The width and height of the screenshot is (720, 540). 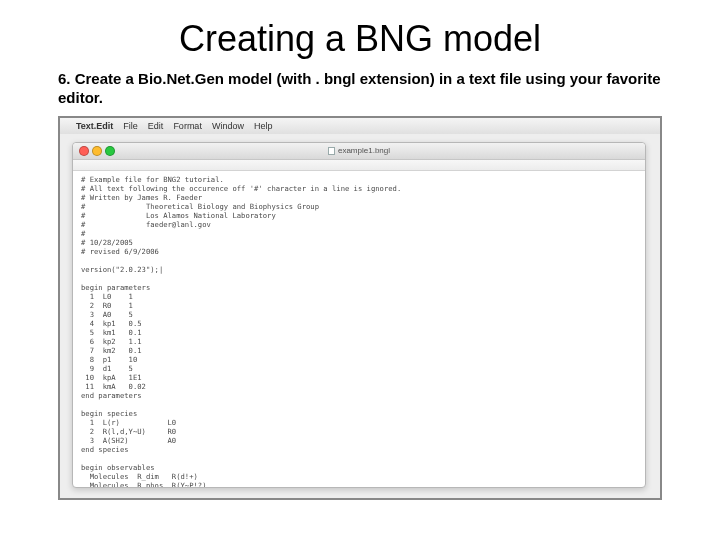 What do you see at coordinates (94, 126) in the screenshot?
I see `menubar-app-name: Text.Edit` at bounding box center [94, 126].